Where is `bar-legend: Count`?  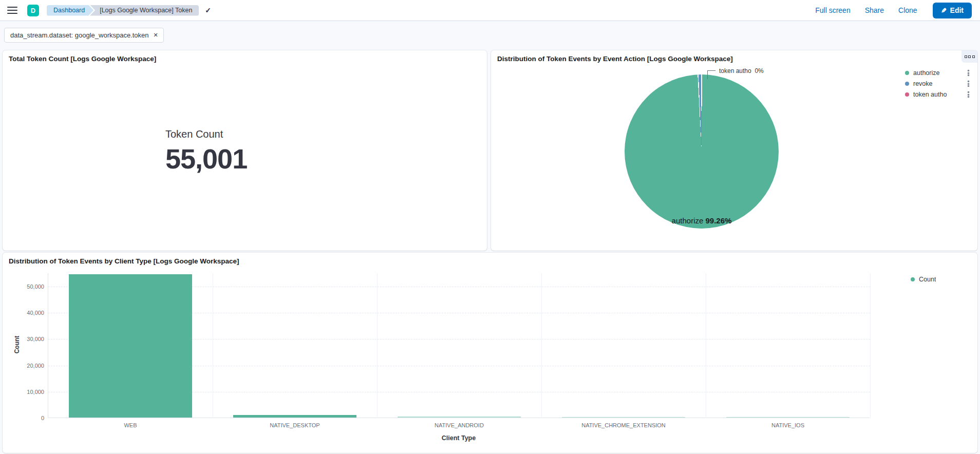 bar-legend: Count is located at coordinates (924, 279).